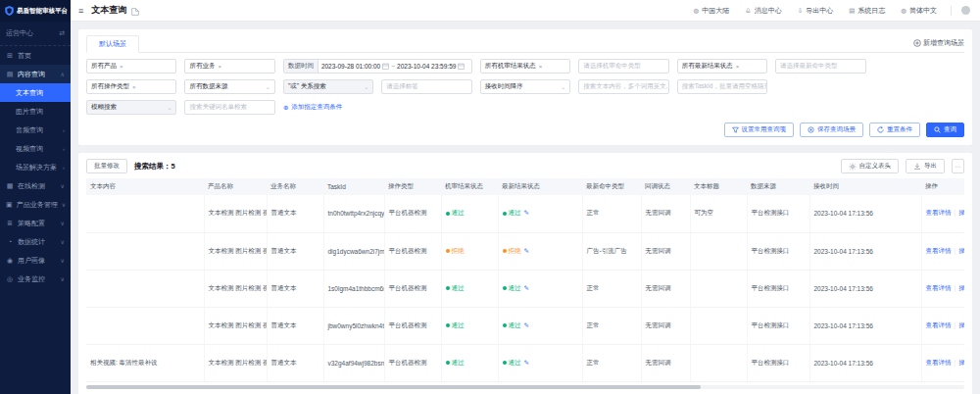  Describe the element at coordinates (229, 67) in the screenshot. I see `business-filter: 所有业务×` at that location.